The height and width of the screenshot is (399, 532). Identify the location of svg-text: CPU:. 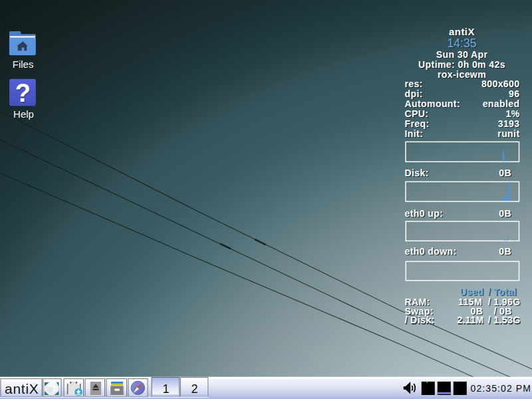
(417, 114).